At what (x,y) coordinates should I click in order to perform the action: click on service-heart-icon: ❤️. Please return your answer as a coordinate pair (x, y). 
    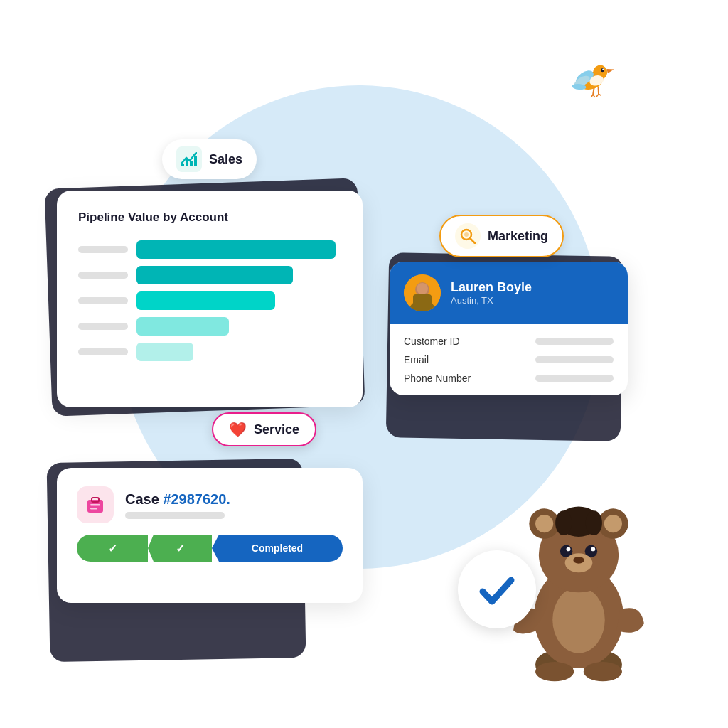
    Looking at the image, I should click on (237, 429).